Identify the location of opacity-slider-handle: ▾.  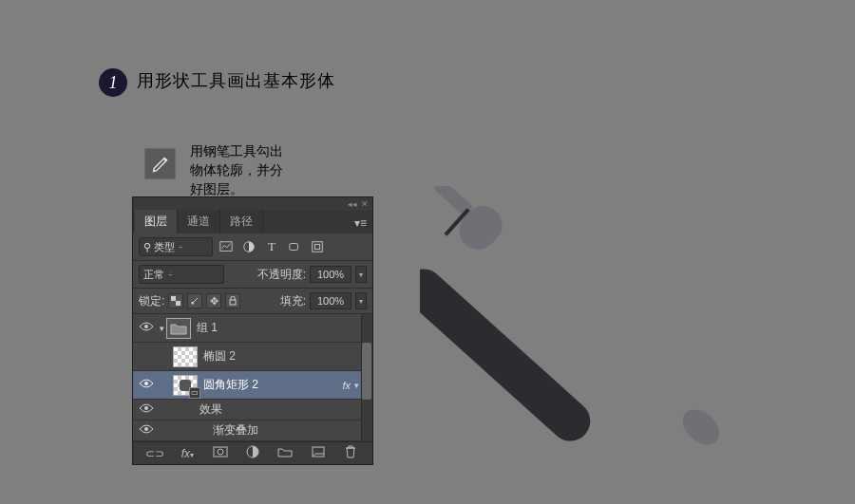
(361, 274).